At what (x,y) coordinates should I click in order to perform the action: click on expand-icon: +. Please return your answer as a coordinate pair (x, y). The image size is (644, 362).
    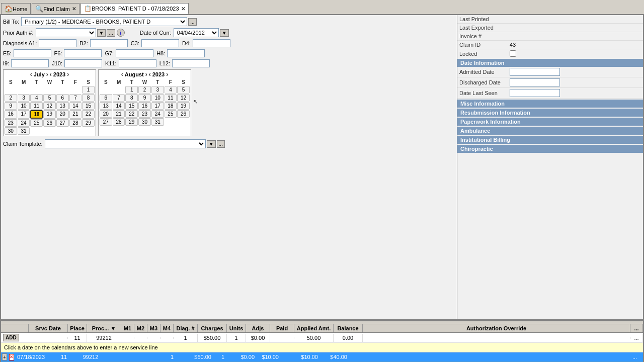
    Looking at the image, I should click on (5, 357).